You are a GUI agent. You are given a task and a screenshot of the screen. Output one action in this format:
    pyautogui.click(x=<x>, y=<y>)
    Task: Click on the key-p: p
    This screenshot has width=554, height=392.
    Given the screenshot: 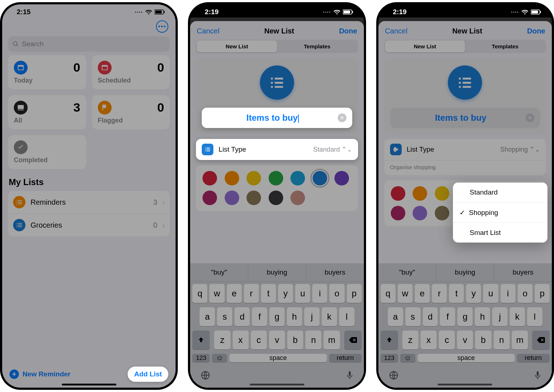 What is the action you would take?
    pyautogui.click(x=354, y=293)
    